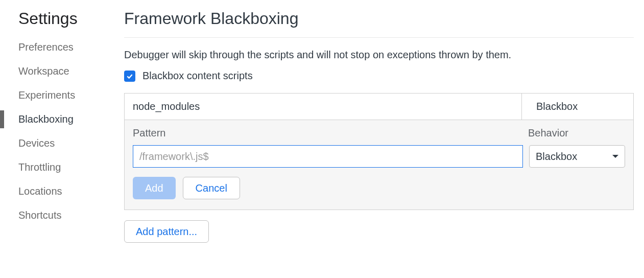 The image size is (644, 278). Describe the element at coordinates (379, 133) in the screenshot. I see `edit-headers: Pattern Behavior` at that location.